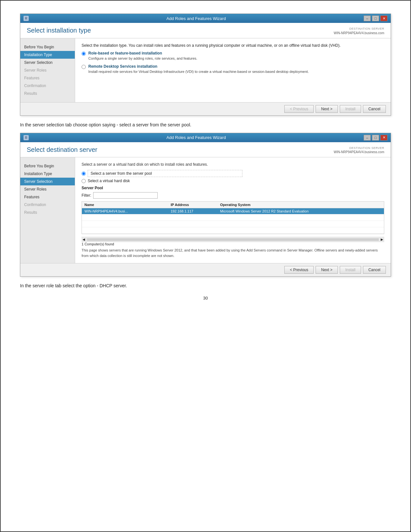 Image resolution: width=411 pixels, height=532 pixels. What do you see at coordinates (48, 70) in the screenshot?
I see `sidebar-item-server-roles: Server Roles` at bounding box center [48, 70].